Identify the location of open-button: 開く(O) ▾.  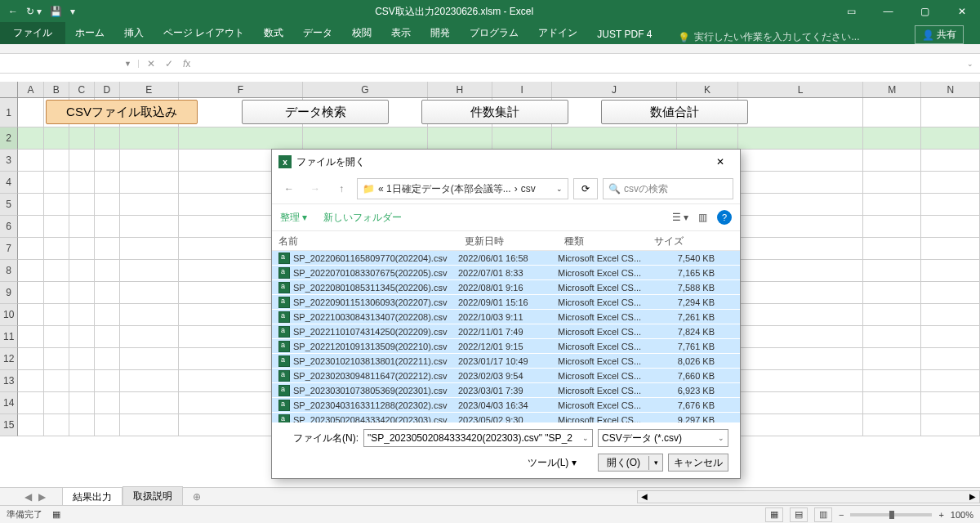
(630, 463).